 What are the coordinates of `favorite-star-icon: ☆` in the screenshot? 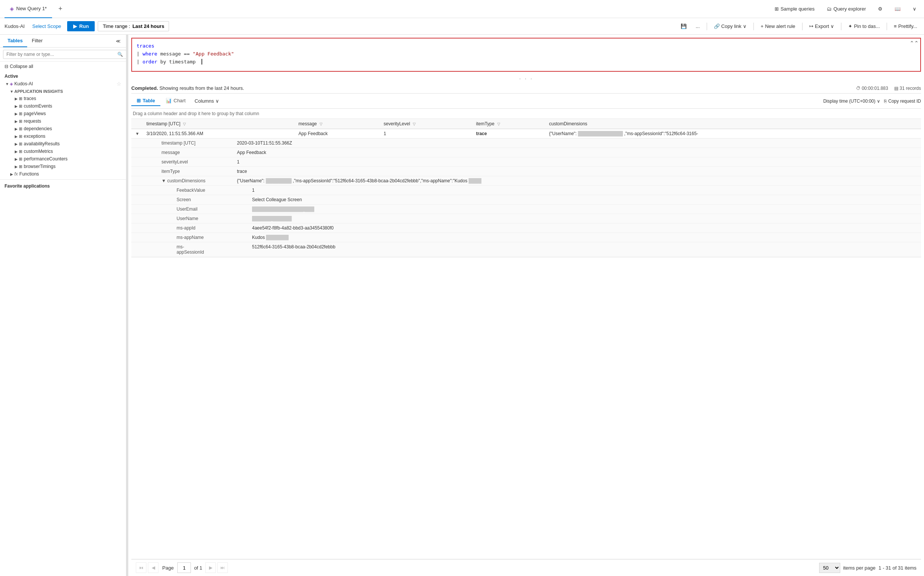 It's located at (119, 84).